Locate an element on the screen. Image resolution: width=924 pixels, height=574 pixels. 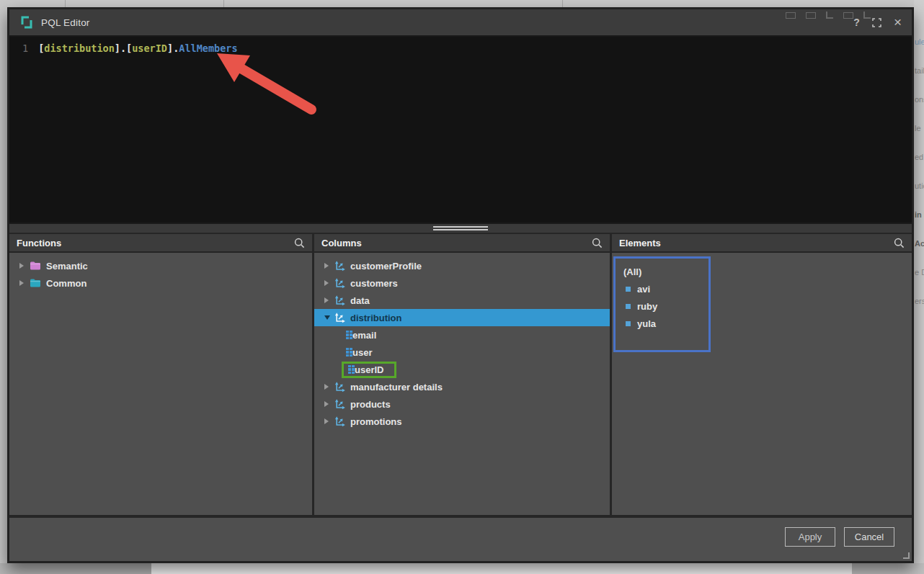
tree-item-common: Common is located at coordinates (161, 283).